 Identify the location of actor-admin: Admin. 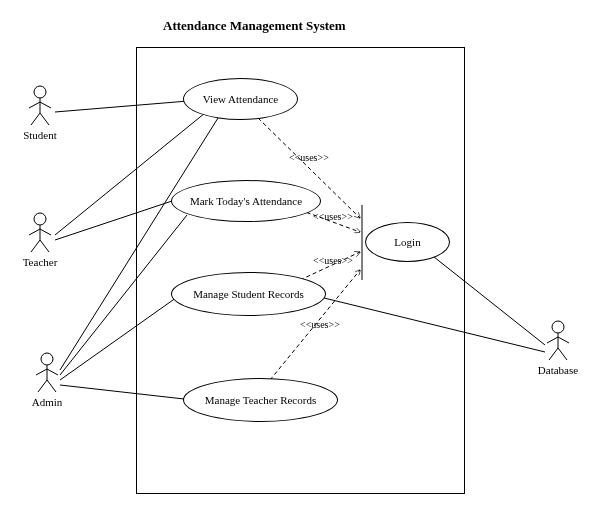
(47, 380).